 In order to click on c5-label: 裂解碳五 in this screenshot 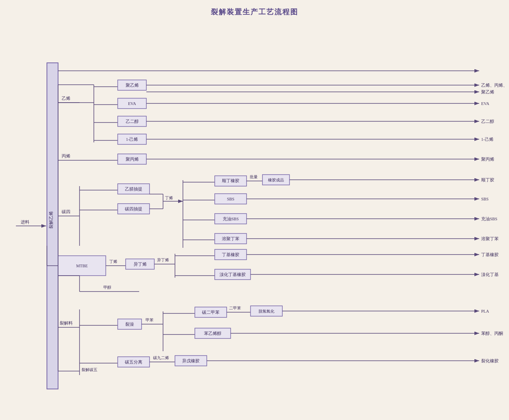, I will do `click(89, 370)`.